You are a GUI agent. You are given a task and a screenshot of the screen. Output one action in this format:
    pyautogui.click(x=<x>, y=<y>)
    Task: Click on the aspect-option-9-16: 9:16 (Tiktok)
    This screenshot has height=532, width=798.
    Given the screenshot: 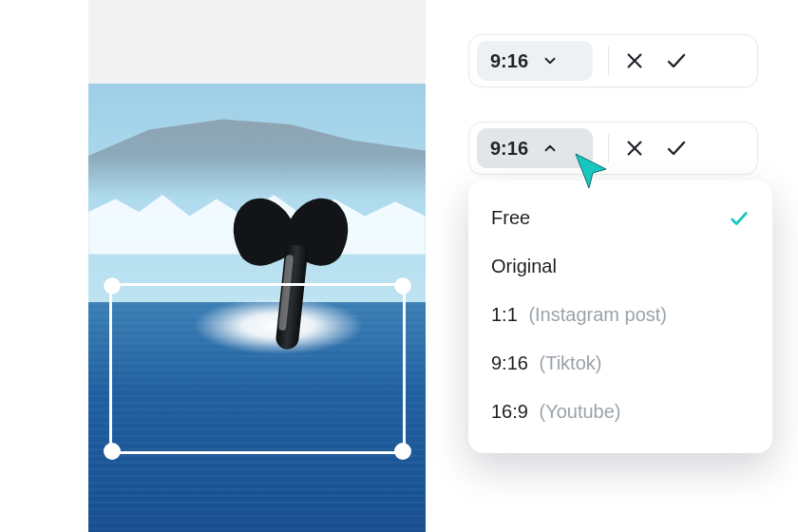 What is the action you would take?
    pyautogui.click(x=620, y=363)
    